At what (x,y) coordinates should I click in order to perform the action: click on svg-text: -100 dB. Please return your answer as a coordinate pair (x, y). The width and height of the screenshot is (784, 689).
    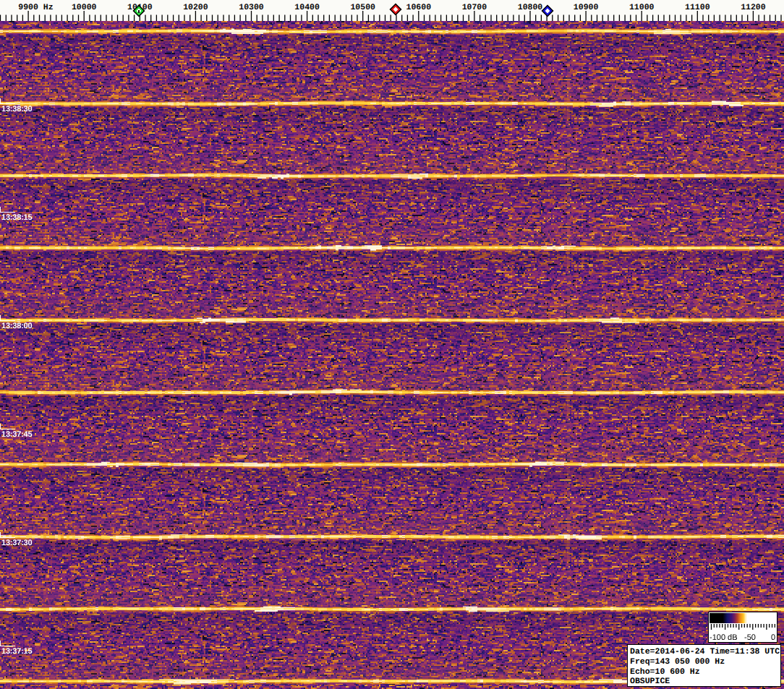
    Looking at the image, I should click on (723, 638).